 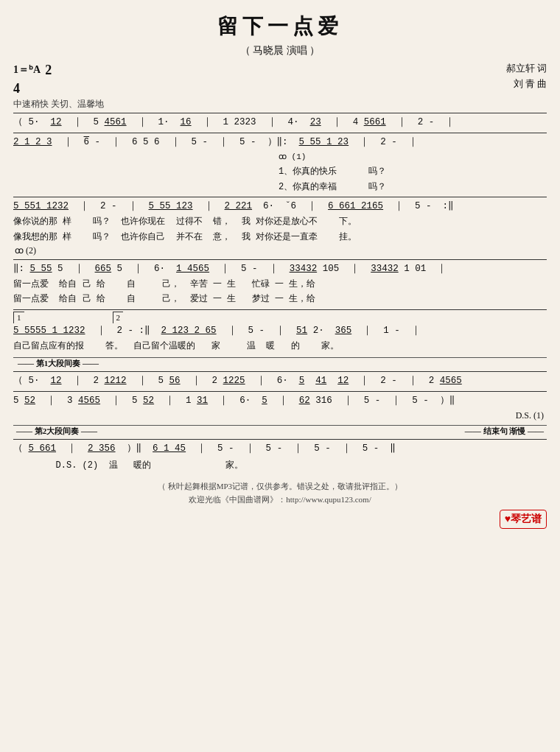 I want to click on ds-lyric-line: D.S. (2) 温 暖的 家。, so click(x=280, y=465).